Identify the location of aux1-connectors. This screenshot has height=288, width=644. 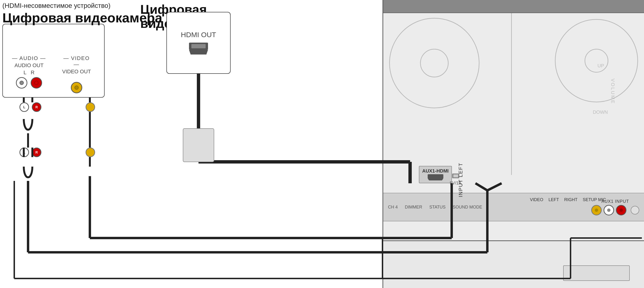
(615, 210).